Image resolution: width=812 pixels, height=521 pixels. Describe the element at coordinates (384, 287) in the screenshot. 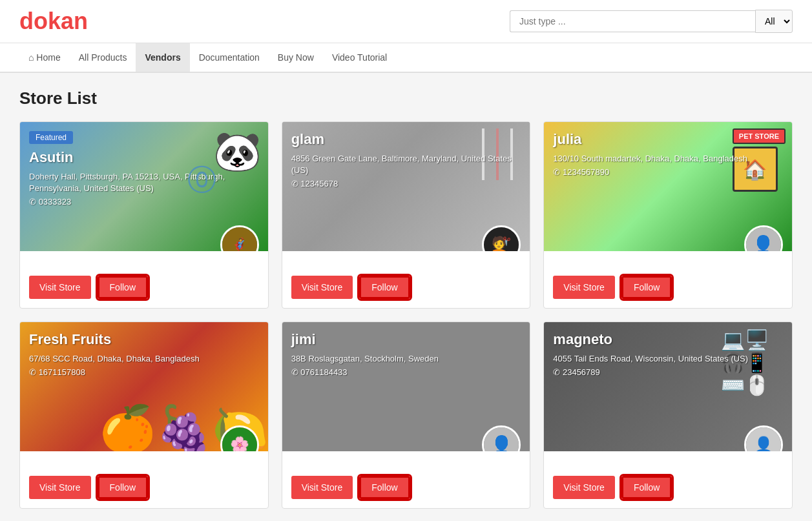

I see `follow-button-glam: Follow` at that location.